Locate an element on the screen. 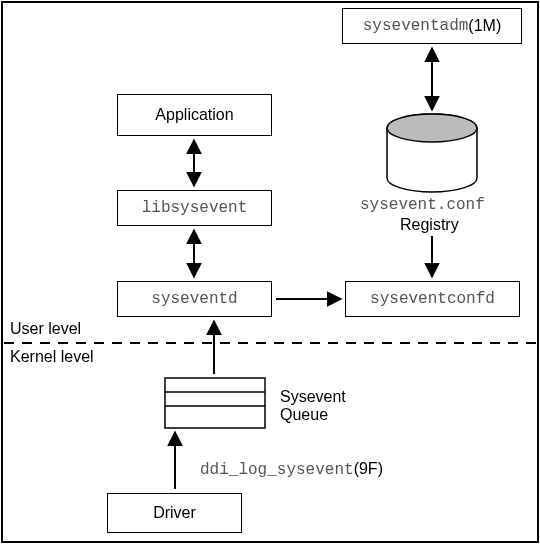 The width and height of the screenshot is (540, 544). syseventd-label: syseventd is located at coordinates (194, 299).